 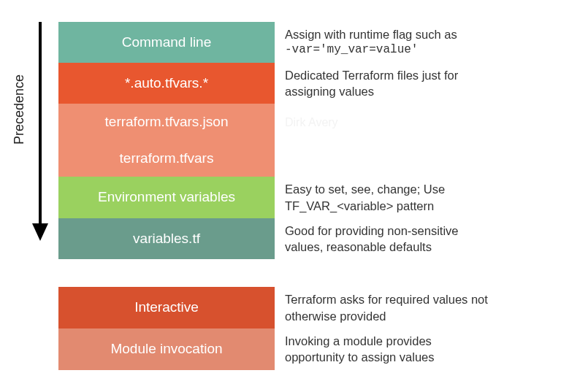 I want to click on bar-tfvars-json: terraform.tfvars.json, so click(x=167, y=122).